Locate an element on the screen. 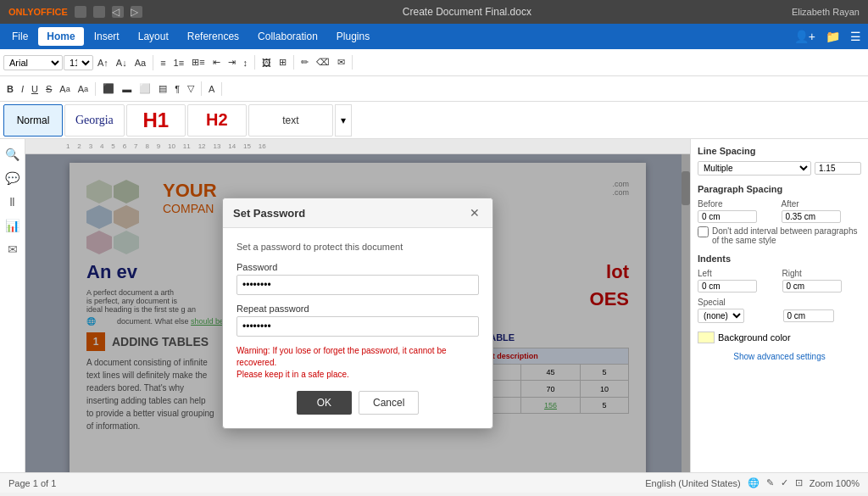  style-georgia: Georgia is located at coordinates (95, 120).